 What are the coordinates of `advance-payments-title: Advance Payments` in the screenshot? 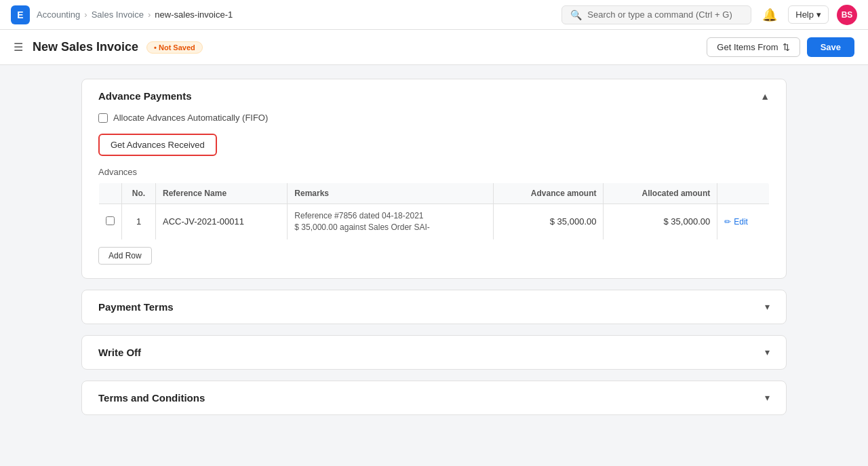 It's located at (145, 96).